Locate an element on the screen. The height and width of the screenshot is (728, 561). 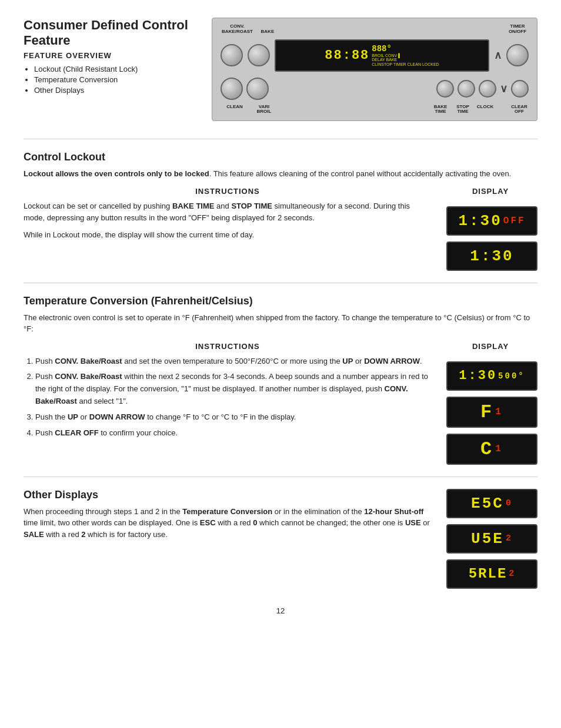
other-displays-bold4: 0 is located at coordinates (255, 523).